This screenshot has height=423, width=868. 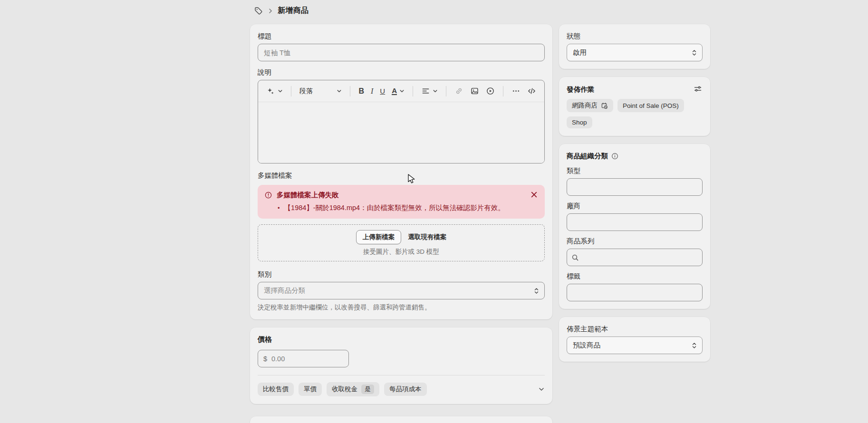 What do you see at coordinates (361, 91) in the screenshot?
I see `bold-icon: B` at bounding box center [361, 91].